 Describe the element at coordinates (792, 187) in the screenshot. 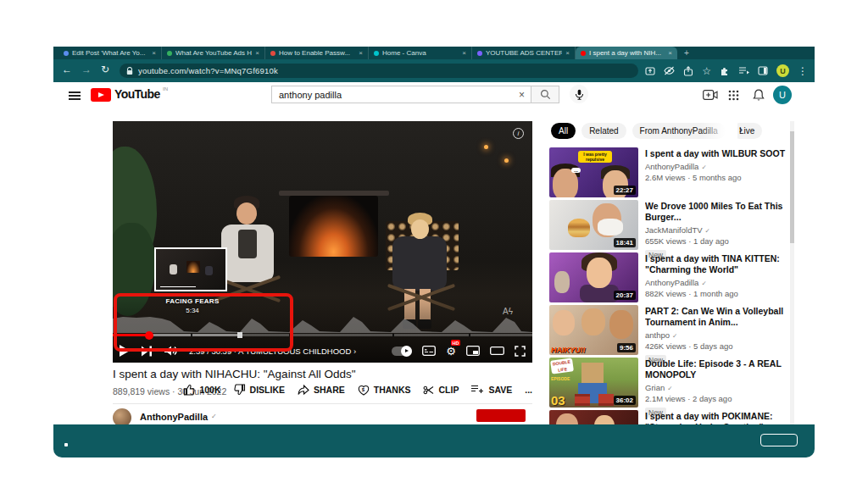

I see `scrollbar-thumb` at that location.